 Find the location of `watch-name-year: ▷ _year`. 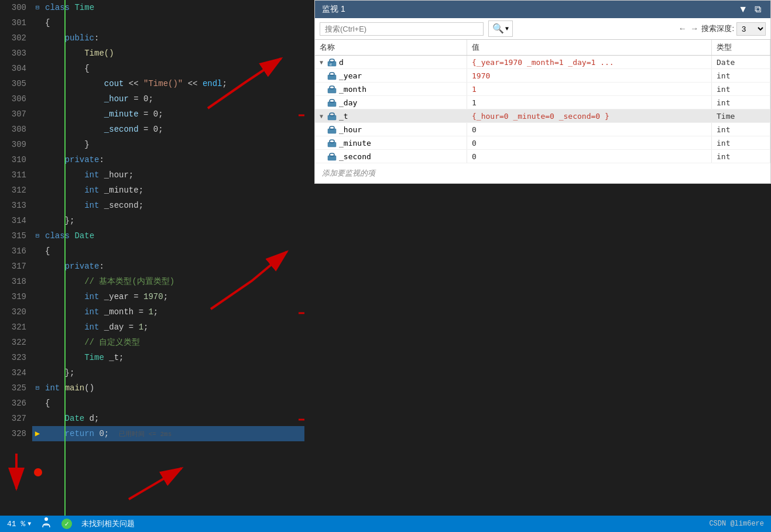

watch-name-year: ▷ _year is located at coordinates (391, 75).